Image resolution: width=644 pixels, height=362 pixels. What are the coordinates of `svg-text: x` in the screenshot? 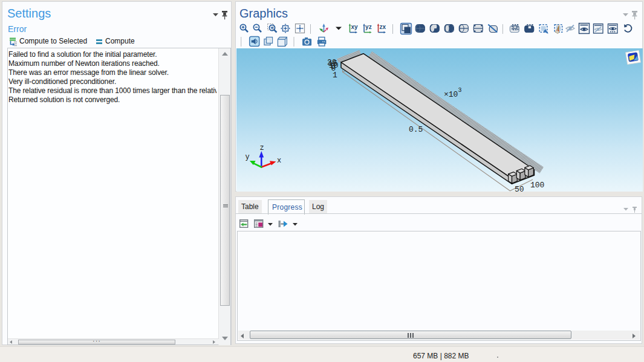 It's located at (279, 161).